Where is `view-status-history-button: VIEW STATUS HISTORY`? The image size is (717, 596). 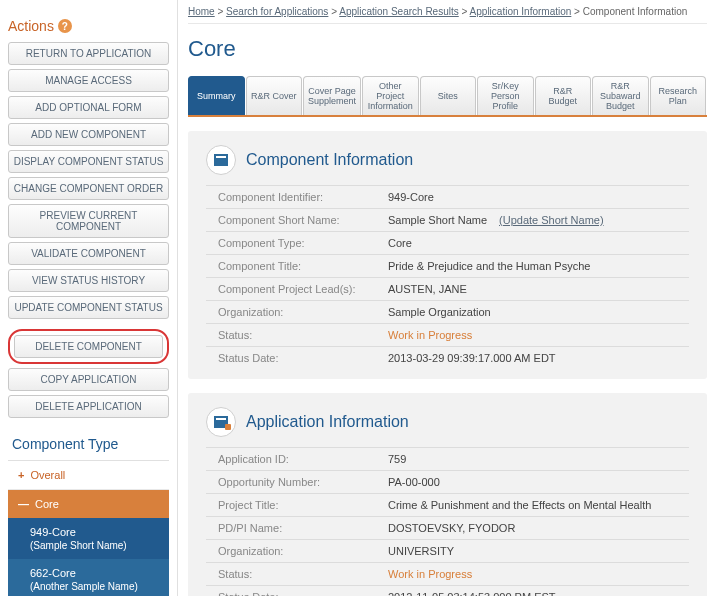 view-status-history-button: VIEW STATUS HISTORY is located at coordinates (88, 280).